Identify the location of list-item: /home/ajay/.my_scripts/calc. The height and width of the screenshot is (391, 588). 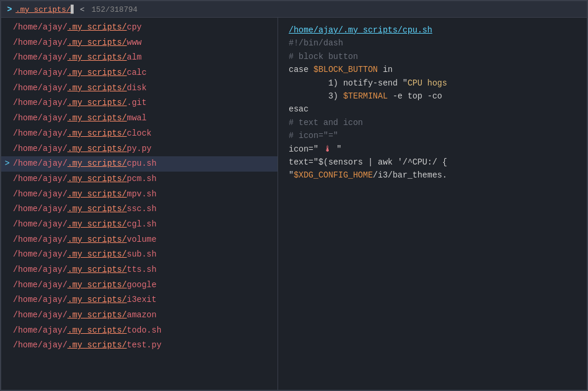
(139, 73).